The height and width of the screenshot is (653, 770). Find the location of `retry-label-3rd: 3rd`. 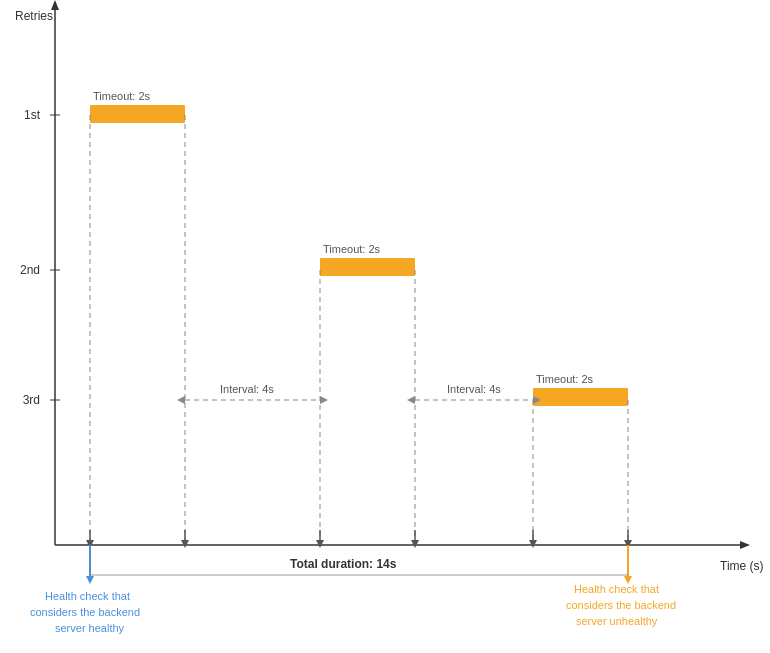

retry-label-3rd: 3rd is located at coordinates (32, 400).